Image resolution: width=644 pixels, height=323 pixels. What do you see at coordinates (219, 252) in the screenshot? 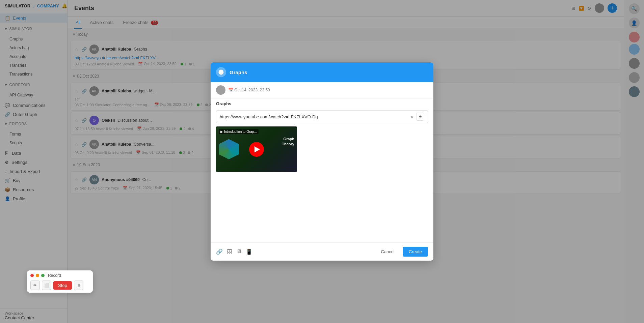
I see `attachment-icon: 🔗` at bounding box center [219, 252].